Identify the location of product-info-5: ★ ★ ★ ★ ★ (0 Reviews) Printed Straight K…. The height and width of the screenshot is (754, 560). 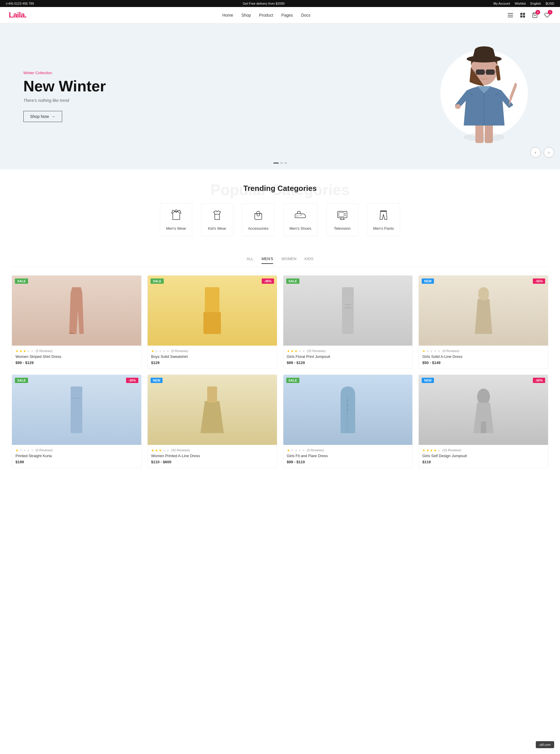
(77, 456).